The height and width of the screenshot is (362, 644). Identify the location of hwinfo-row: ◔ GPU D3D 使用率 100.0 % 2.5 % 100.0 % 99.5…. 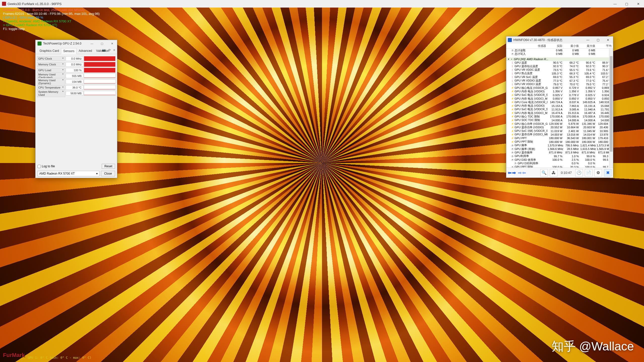
(560, 160).